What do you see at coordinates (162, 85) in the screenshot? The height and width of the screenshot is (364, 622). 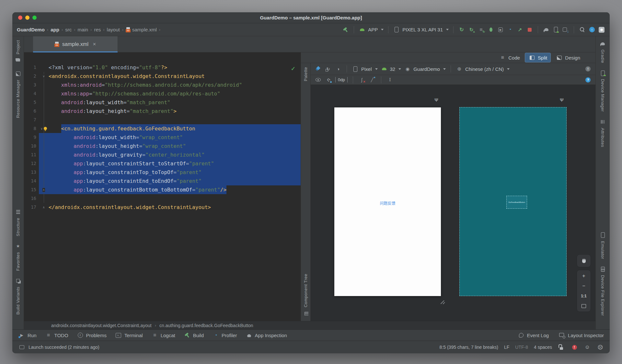 I see `code-line: 3 xmlns:android="http://schemas.android.…` at bounding box center [162, 85].